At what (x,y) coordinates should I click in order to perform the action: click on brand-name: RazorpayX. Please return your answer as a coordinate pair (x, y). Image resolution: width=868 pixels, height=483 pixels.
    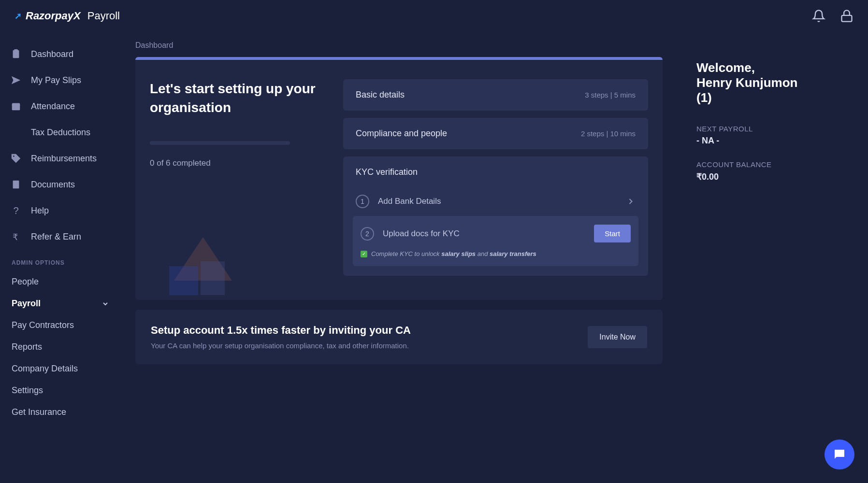
    Looking at the image, I should click on (53, 16).